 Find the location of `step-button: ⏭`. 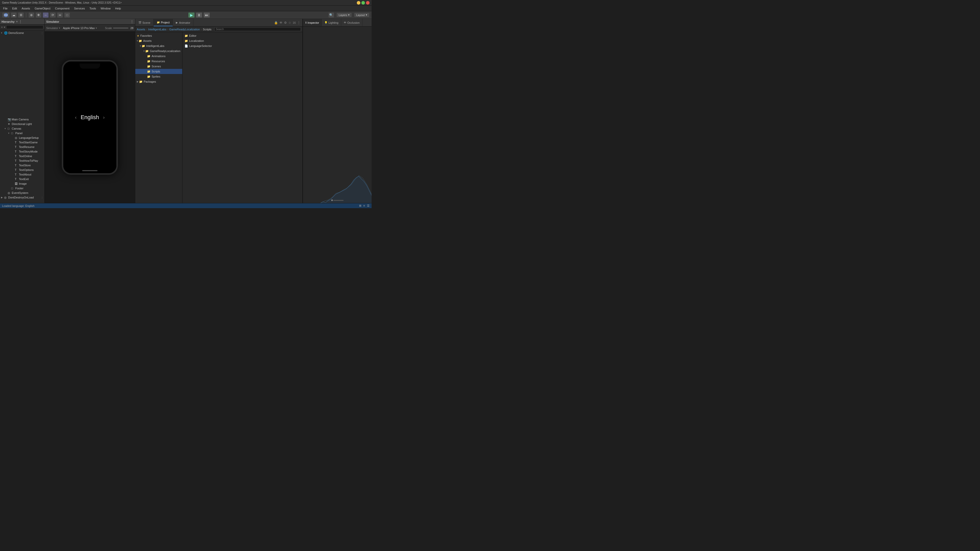

step-button: ⏭ is located at coordinates (207, 15).